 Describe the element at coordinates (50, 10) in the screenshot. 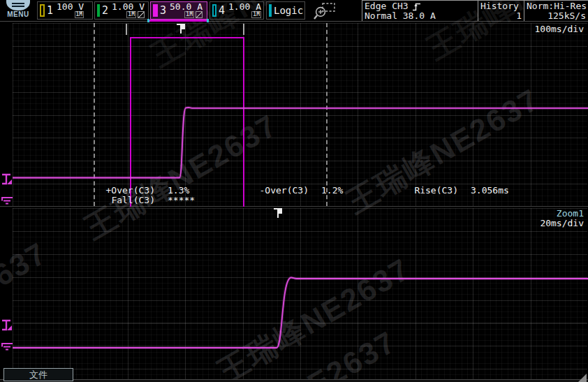

I see `channel-1-number: 1` at that location.